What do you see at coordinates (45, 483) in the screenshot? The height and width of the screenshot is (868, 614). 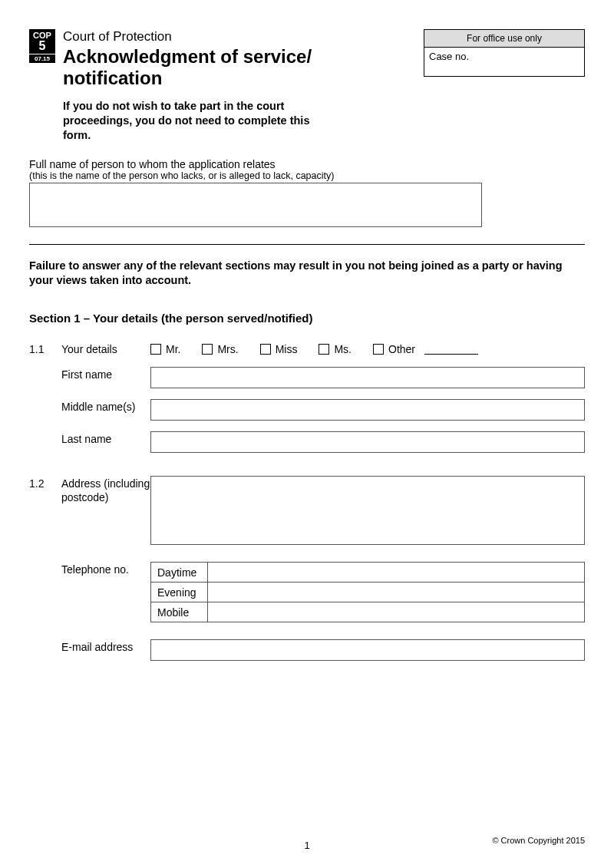 I see `q1-2-number: 1.2` at bounding box center [45, 483].